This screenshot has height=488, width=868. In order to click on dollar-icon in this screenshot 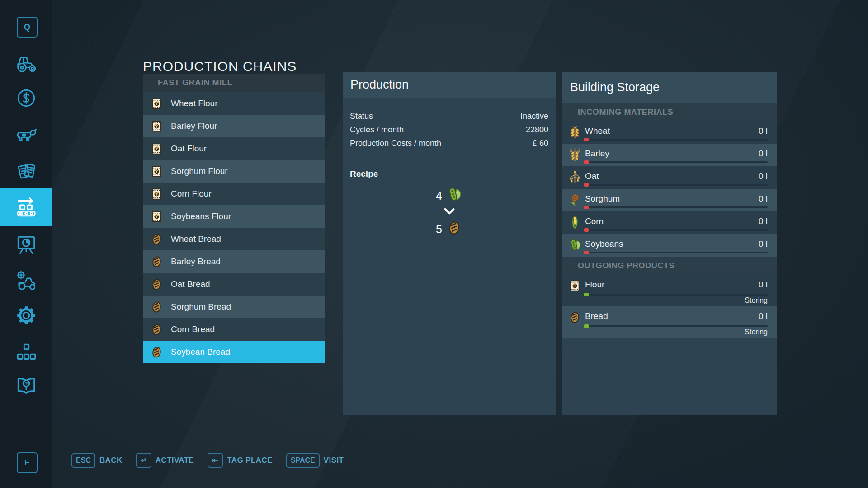, I will do `click(26, 98)`.